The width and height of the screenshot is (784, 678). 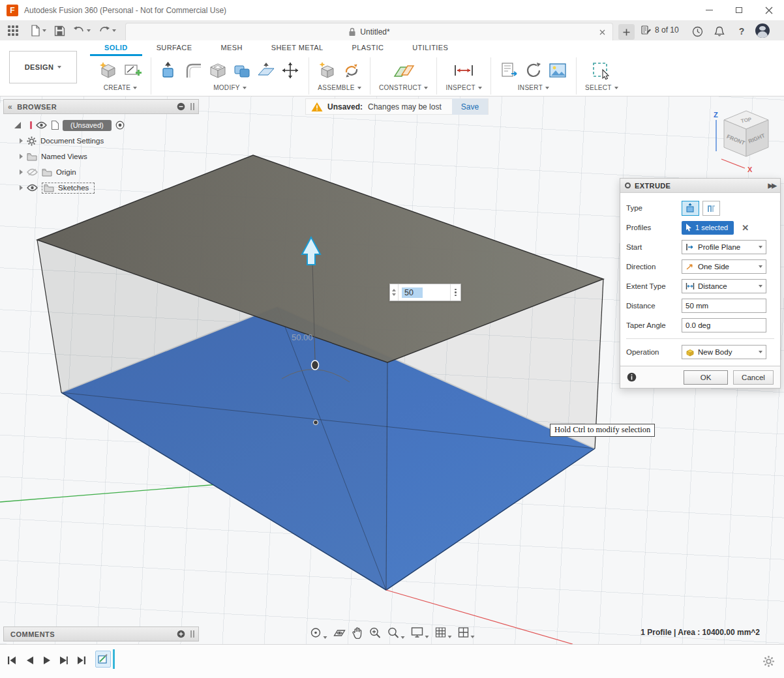 I want to click on orbit-button, so click(x=318, y=632).